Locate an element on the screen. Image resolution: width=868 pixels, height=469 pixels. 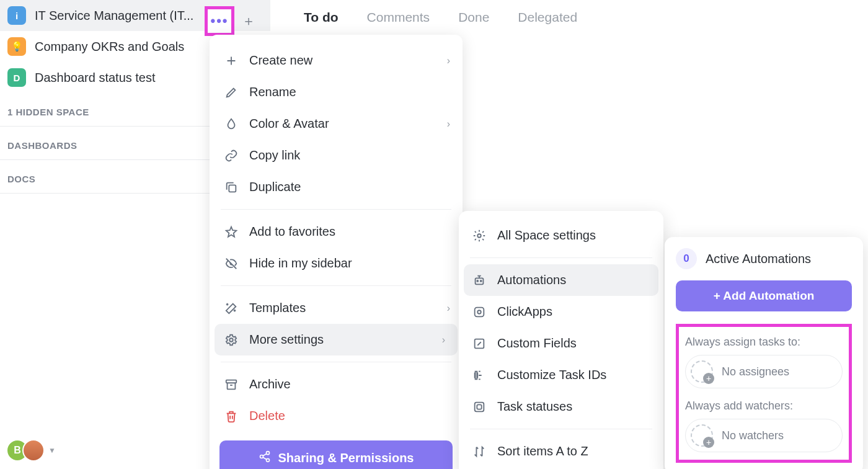
menu-rename: Rename is located at coordinates (336, 92).